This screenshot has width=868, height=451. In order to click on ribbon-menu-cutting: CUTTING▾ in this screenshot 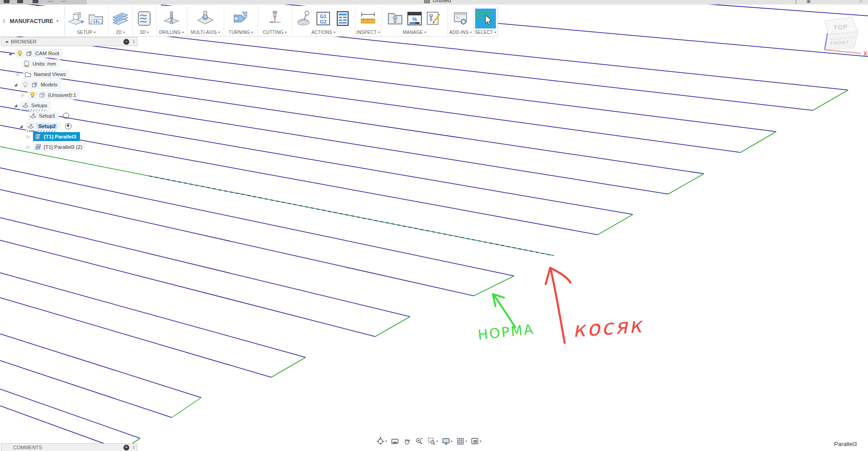, I will do `click(275, 33)`.